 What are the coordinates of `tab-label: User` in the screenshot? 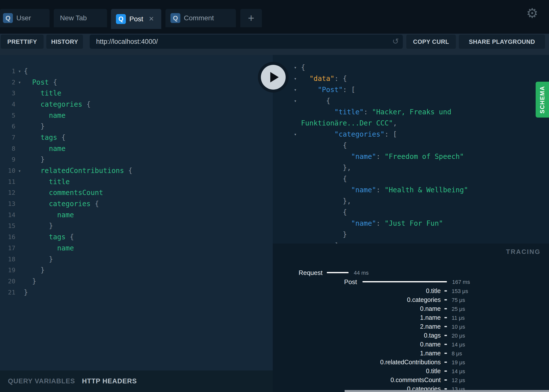 It's located at (24, 18).